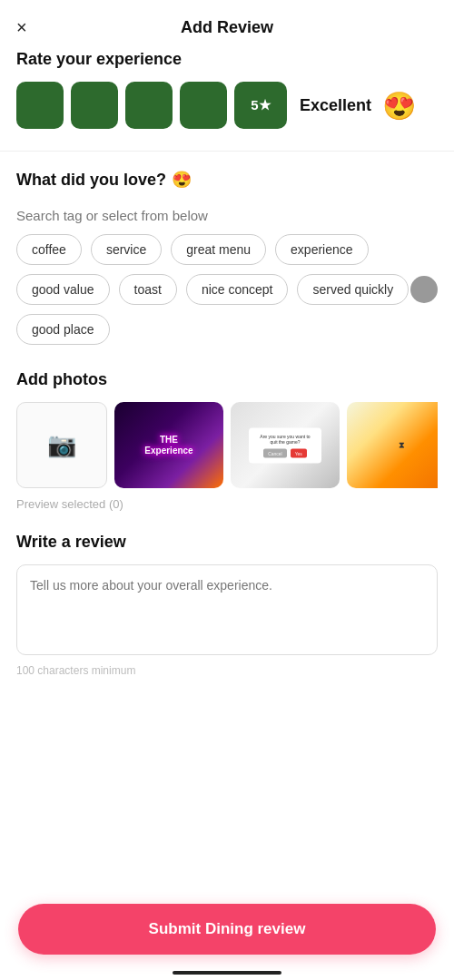 The width and height of the screenshot is (454, 980). What do you see at coordinates (227, 441) in the screenshot?
I see `photos-section: Add photos 📷 THEExperience Are you sure …` at bounding box center [227, 441].